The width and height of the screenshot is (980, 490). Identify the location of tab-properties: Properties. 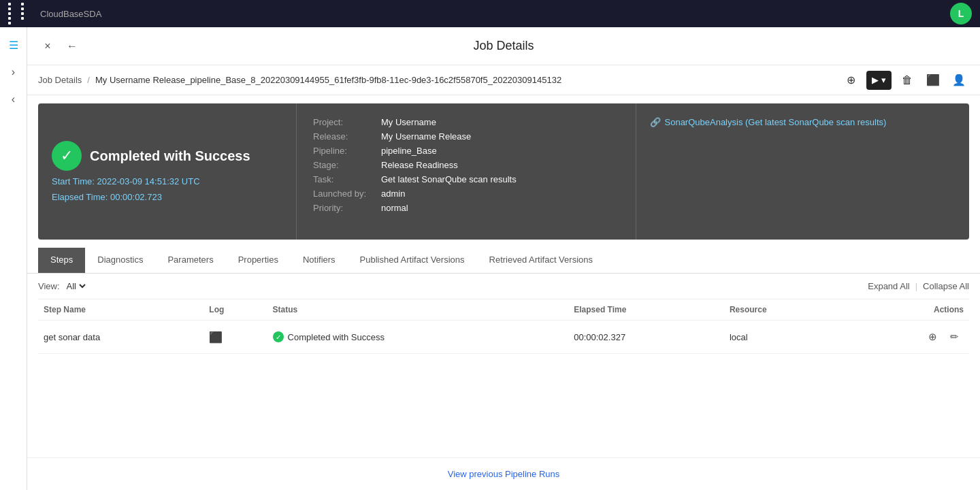
(259, 260).